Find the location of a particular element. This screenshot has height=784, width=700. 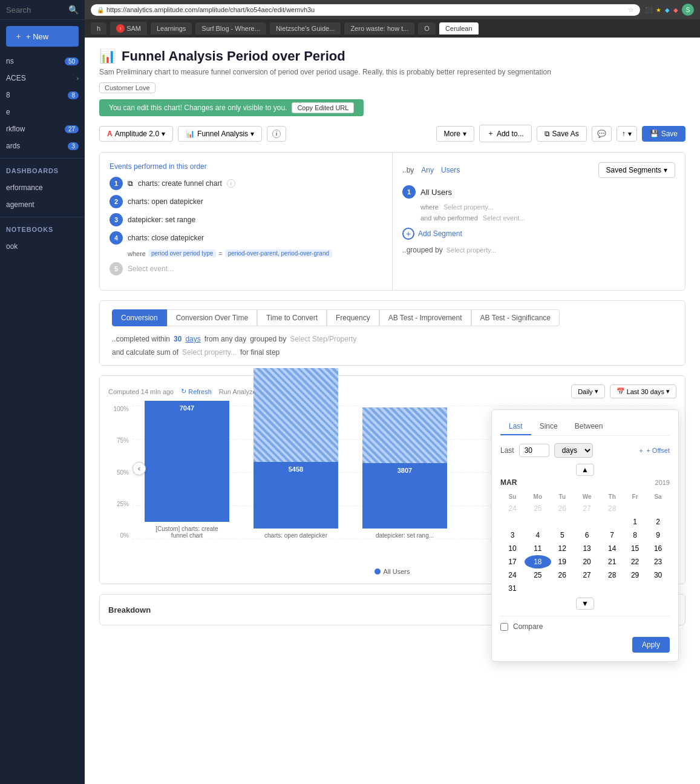

tab-frequency: Frequency is located at coordinates (353, 318).